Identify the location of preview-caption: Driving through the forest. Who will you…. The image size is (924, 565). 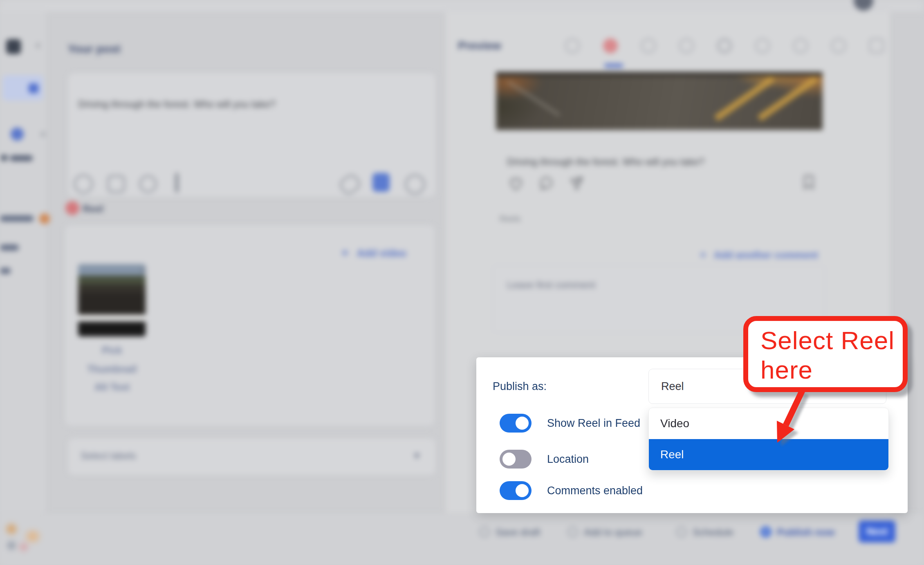
(638, 162).